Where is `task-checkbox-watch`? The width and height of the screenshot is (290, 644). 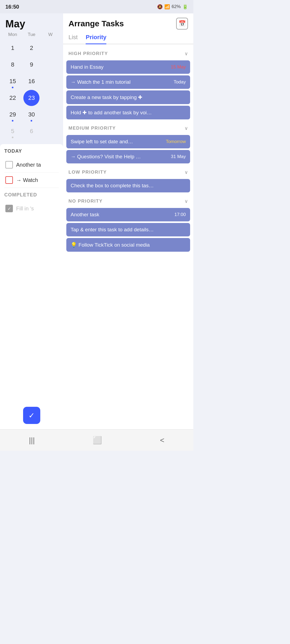
task-checkbox-watch is located at coordinates (9, 180).